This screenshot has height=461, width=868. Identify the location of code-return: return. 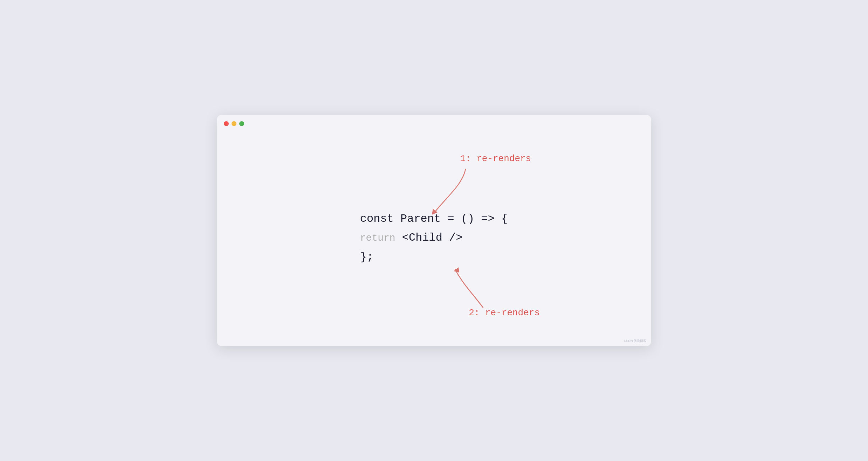
(378, 238).